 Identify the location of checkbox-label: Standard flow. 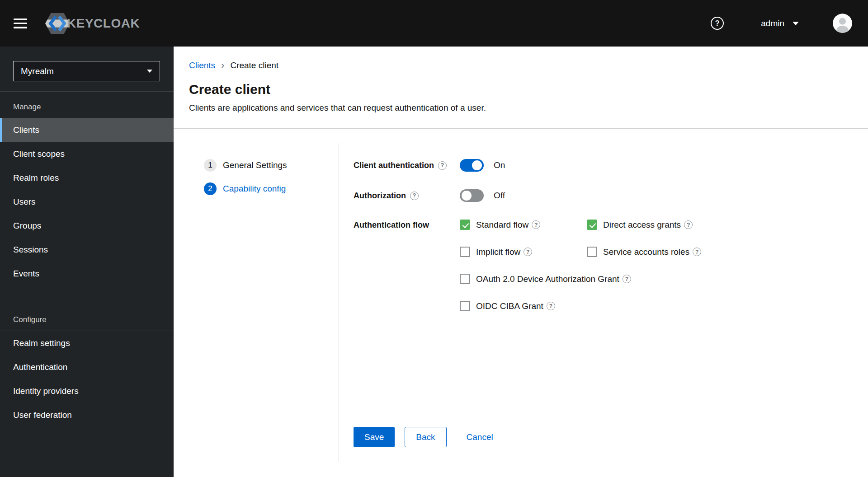
(502, 225).